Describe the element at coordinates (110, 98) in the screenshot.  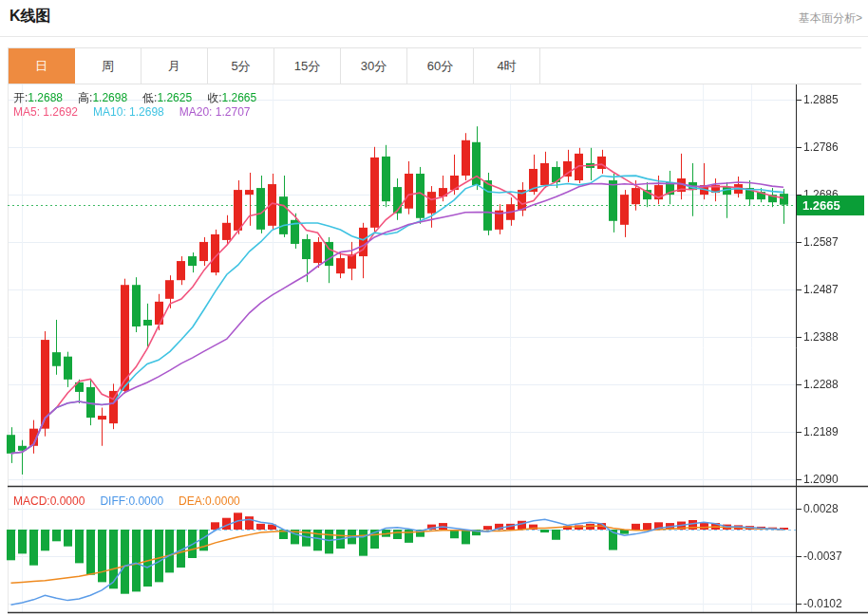
I see `ohlc-item-1-value: 1.2698` at that location.